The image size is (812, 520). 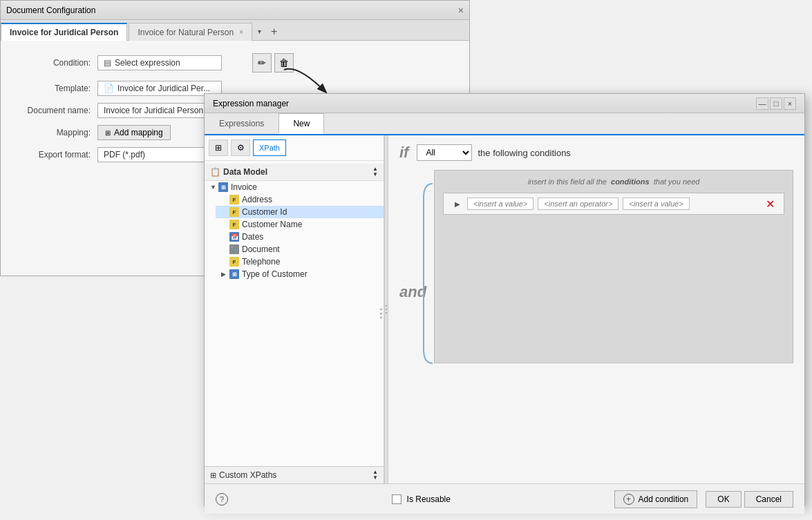 What do you see at coordinates (704, 499) in the screenshot?
I see `footer-right: + Add condition OK Cancel` at bounding box center [704, 499].